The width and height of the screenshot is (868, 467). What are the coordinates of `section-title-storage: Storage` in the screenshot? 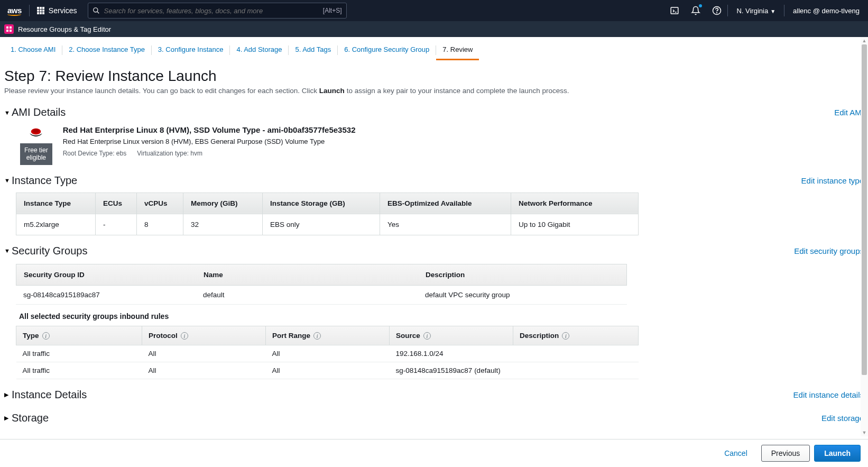 It's located at (30, 418).